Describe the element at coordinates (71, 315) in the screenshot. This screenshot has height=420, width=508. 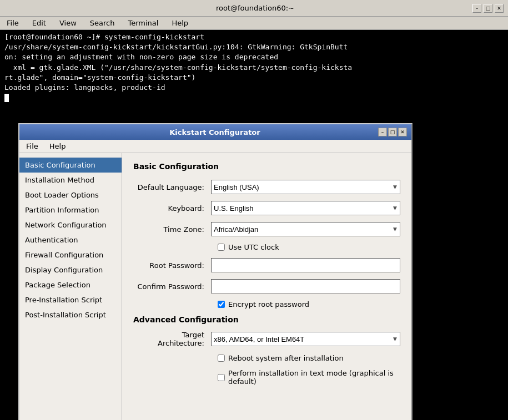
I see `sidebar-item-post-installation-script: Post-Installation Script` at that location.